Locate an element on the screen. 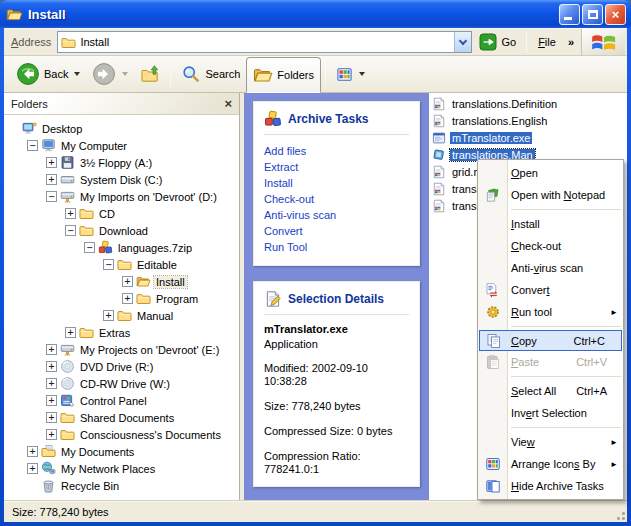 Image resolution: width=631 pixels, height=526 pixels. menu-item-label: Select All is located at coordinates (532, 391).